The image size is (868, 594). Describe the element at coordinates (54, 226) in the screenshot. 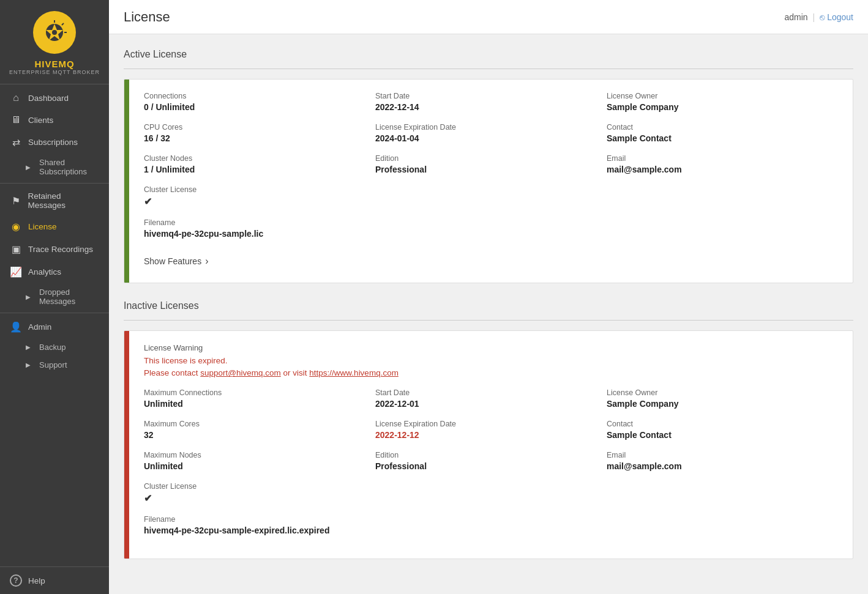

I see `sidebar-item-license: ◉ License` at that location.